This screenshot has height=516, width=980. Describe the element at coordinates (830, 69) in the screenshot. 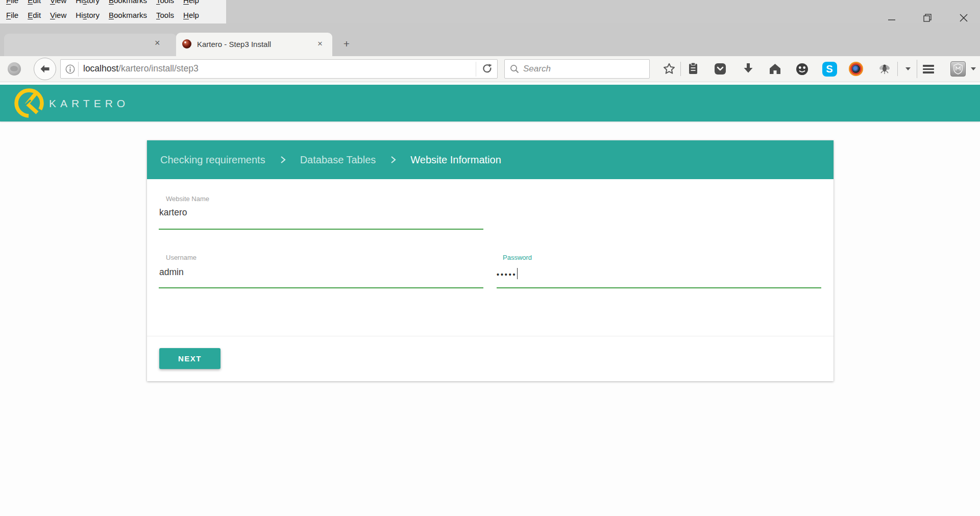

I see `skype-icon: S` at that location.